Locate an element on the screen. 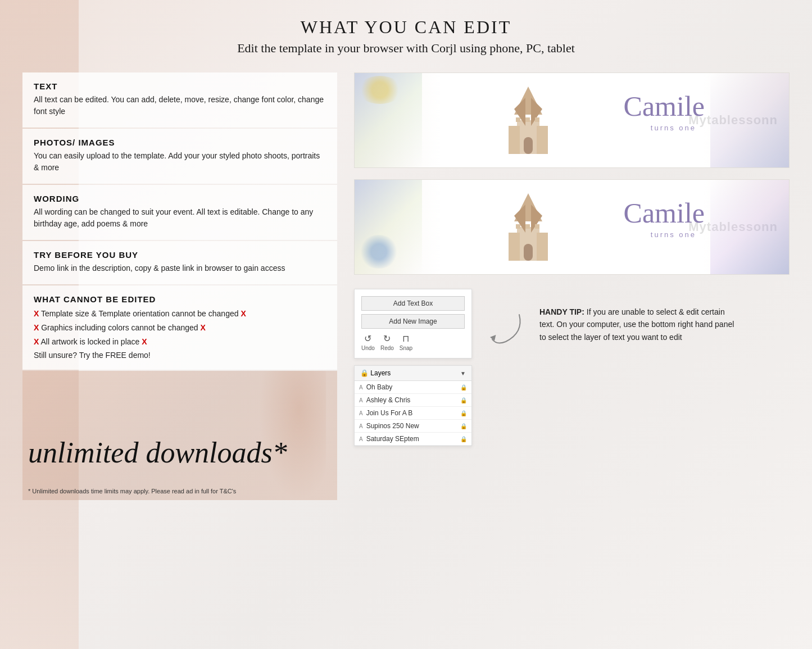 This screenshot has width=812, height=649. layer-row-5: A Saturday SEptem 🔒 is located at coordinates (413, 439).